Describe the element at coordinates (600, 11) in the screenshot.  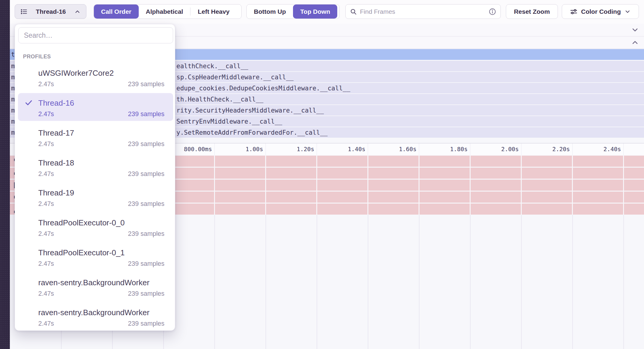
I see `color-coding-button: Color Coding` at that location.